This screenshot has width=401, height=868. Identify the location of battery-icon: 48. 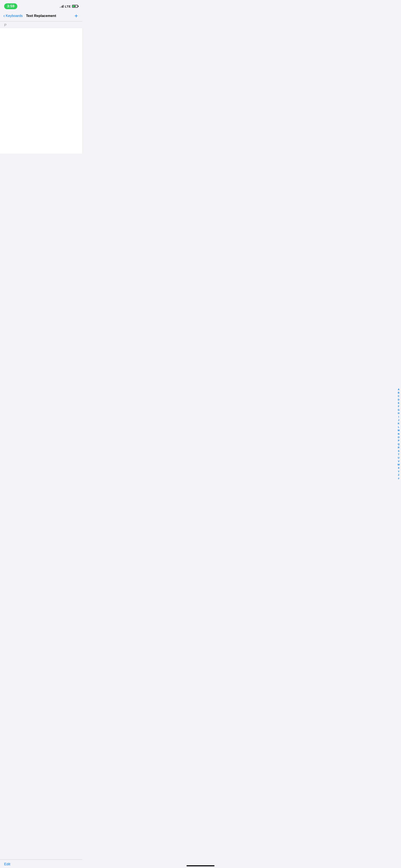
(75, 6).